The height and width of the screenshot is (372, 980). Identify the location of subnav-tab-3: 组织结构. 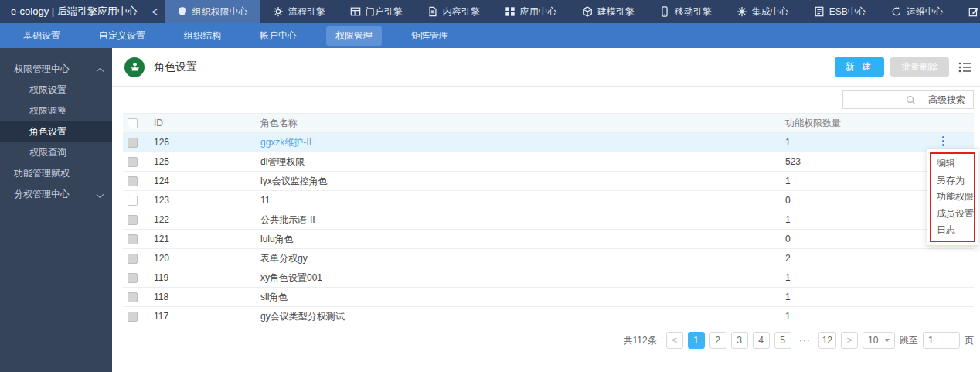
(202, 36).